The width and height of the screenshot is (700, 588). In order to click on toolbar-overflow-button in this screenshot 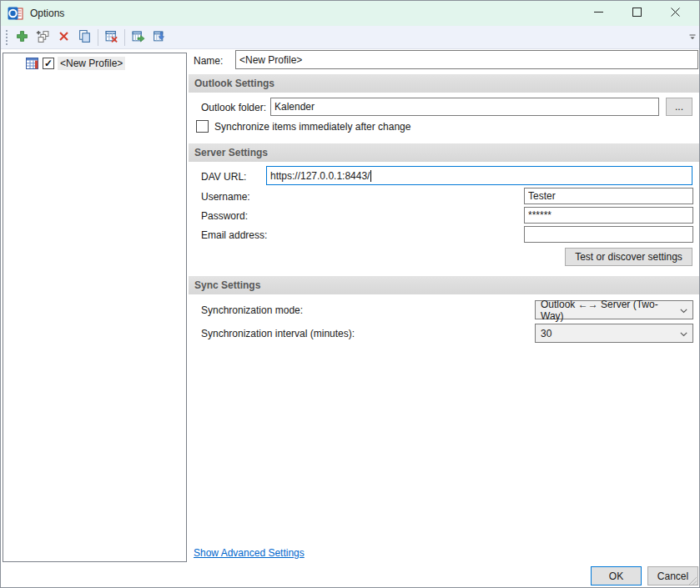, I will do `click(692, 38)`.